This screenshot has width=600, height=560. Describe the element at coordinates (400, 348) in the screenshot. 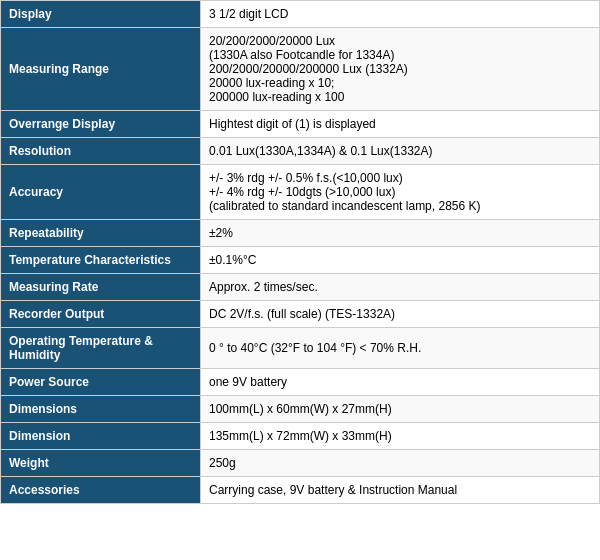

I see `row-value: 0 ° to 40°C (32°F to 104 °F) < 70% R.H.` at that location.